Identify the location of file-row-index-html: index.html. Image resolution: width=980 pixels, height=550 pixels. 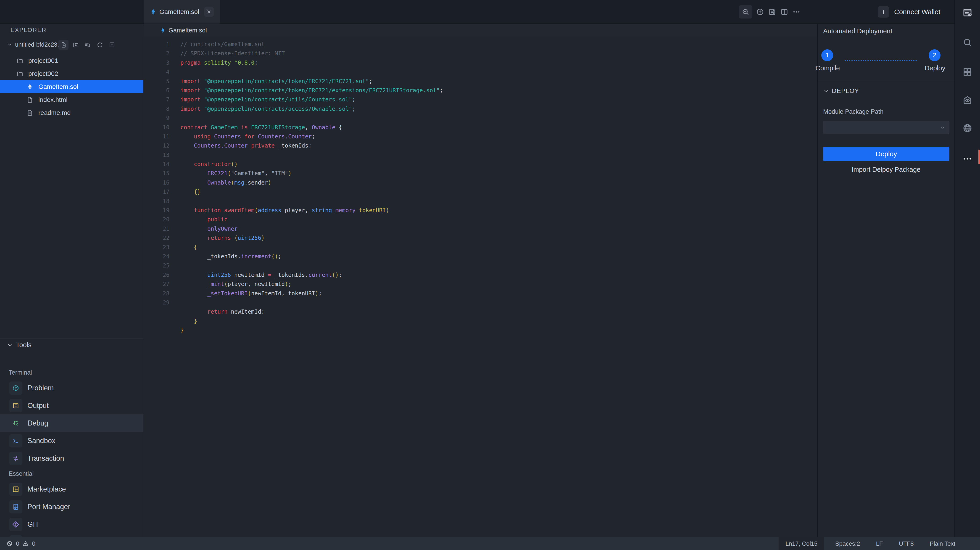
(72, 100).